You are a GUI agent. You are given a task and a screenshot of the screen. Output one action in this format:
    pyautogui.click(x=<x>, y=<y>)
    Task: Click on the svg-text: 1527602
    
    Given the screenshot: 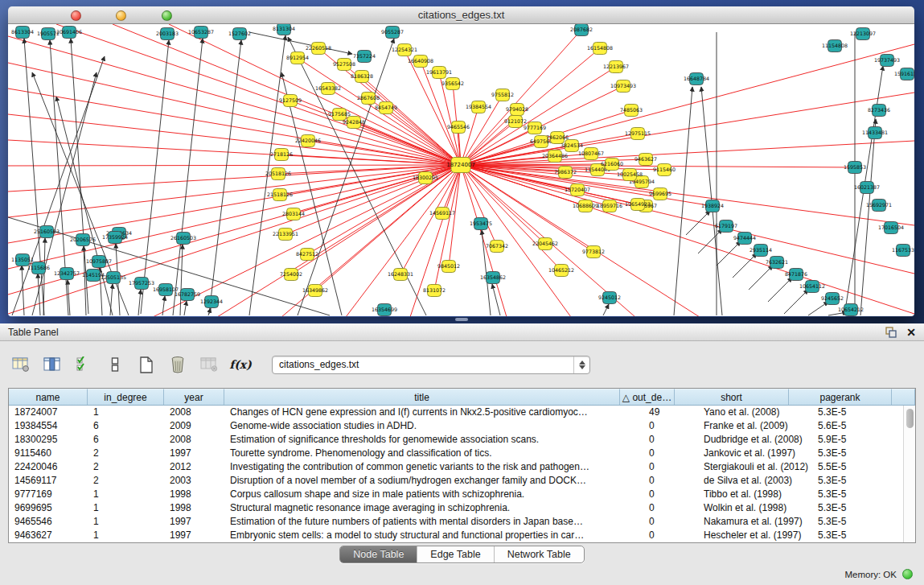 What is the action you would take?
    pyautogui.click(x=240, y=34)
    